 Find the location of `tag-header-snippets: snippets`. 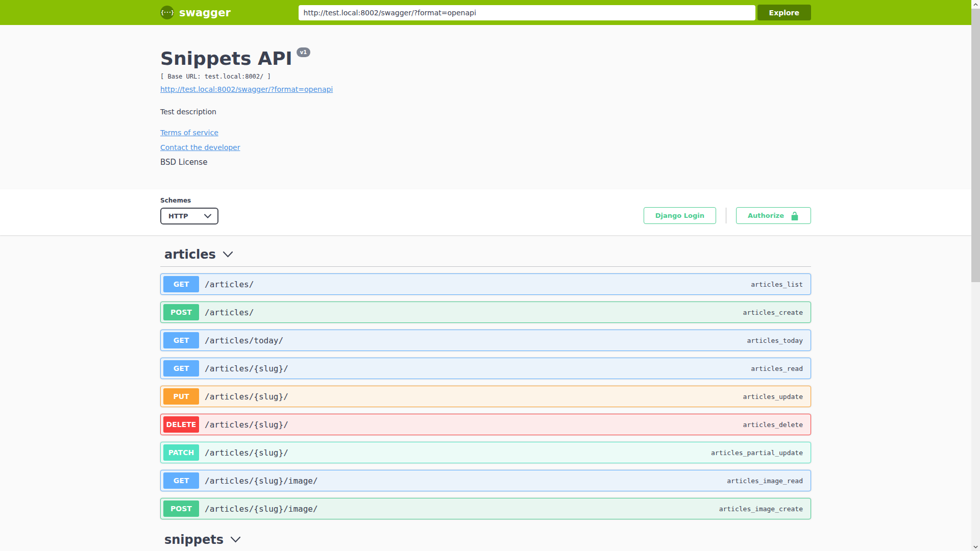

tag-header-snippets: snippets is located at coordinates (486, 540).